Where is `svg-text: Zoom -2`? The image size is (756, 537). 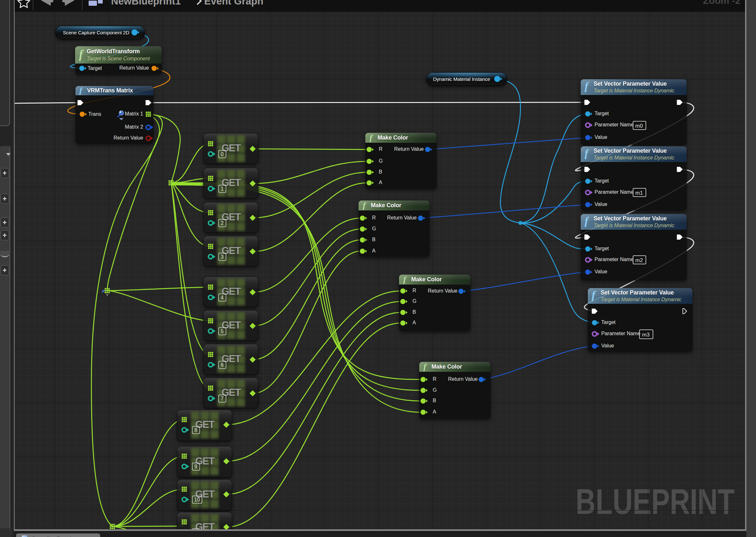 svg-text: Zoom -2 is located at coordinates (722, 3).